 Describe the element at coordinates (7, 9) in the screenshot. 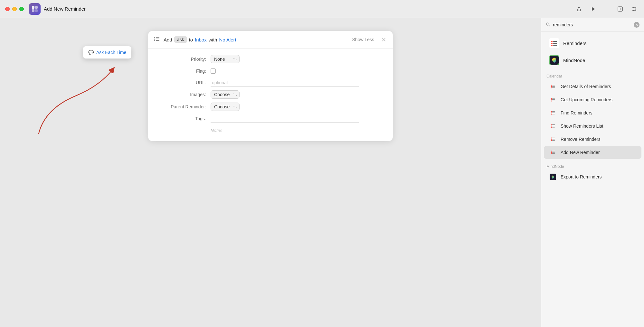

I see `close-button` at that location.